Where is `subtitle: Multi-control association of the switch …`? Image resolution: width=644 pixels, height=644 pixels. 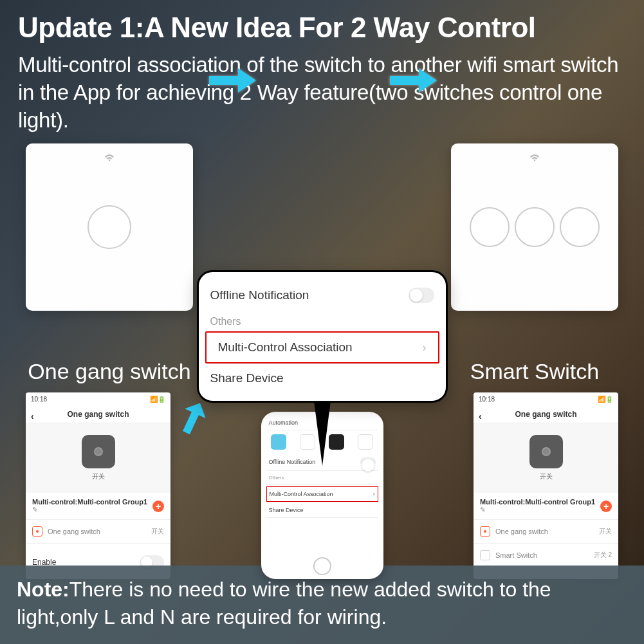 subtitle: Multi-control association of the switch … is located at coordinates (322, 97).